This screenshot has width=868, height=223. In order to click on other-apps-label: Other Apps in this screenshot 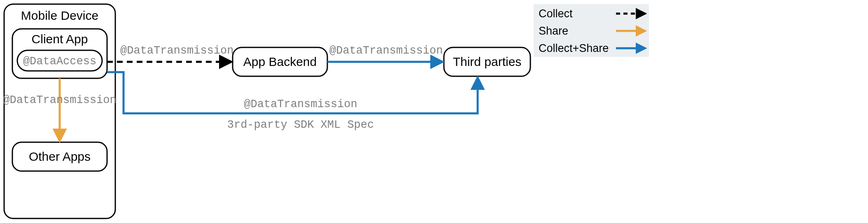, I will do `click(60, 157)`.